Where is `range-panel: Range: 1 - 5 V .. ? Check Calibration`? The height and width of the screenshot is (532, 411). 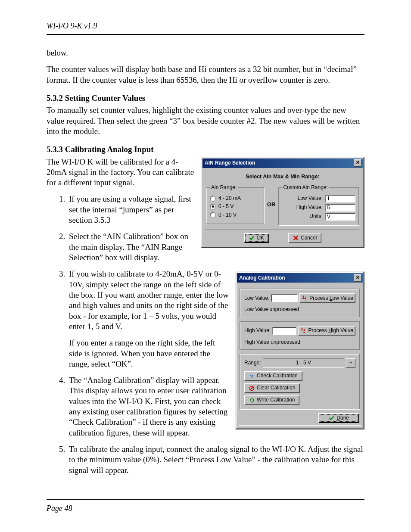 range-panel: Range: 1 - 5 V .. ? Check Calibration is located at coordinates (300, 382).